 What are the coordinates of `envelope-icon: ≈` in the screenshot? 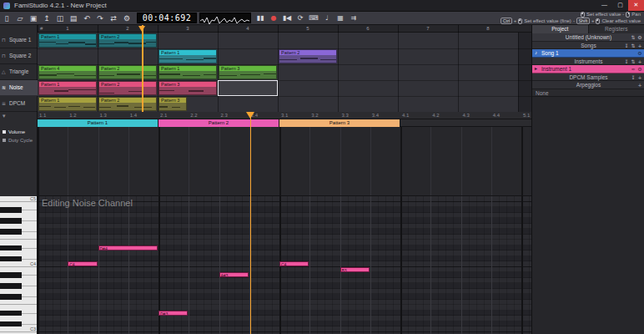 It's located at (633, 69).